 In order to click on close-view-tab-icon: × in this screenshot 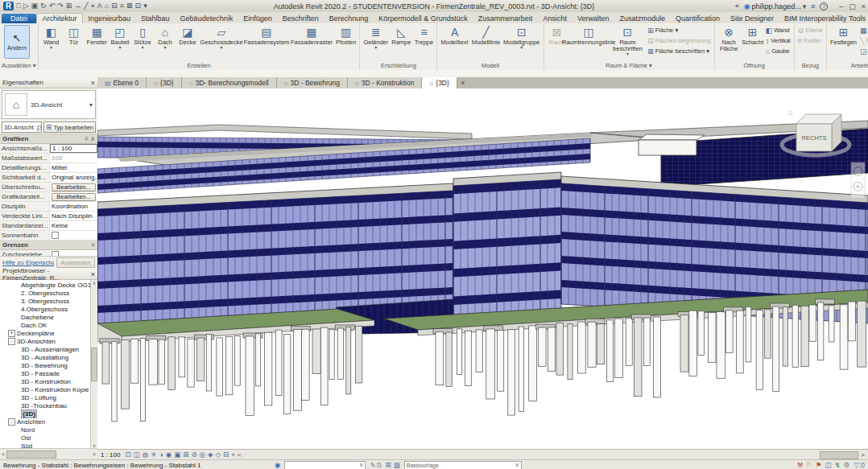, I will do `click(463, 83)`.